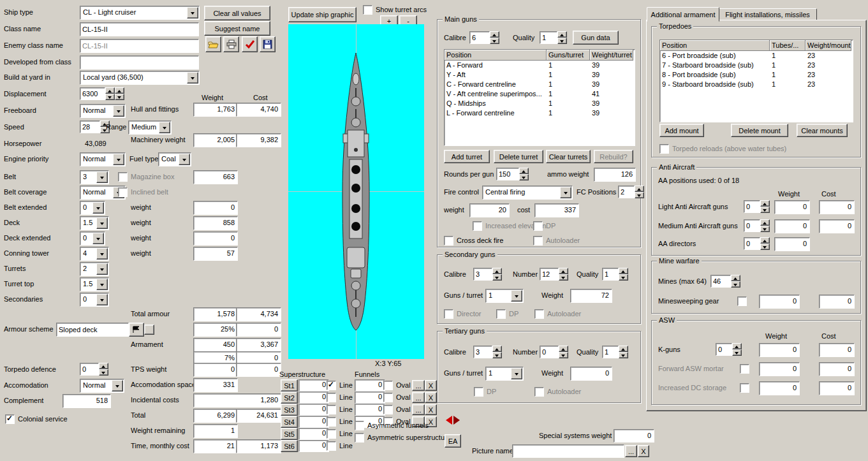 This screenshot has height=461, width=868. I want to click on delete-mount-button: Delete mount, so click(760, 130).